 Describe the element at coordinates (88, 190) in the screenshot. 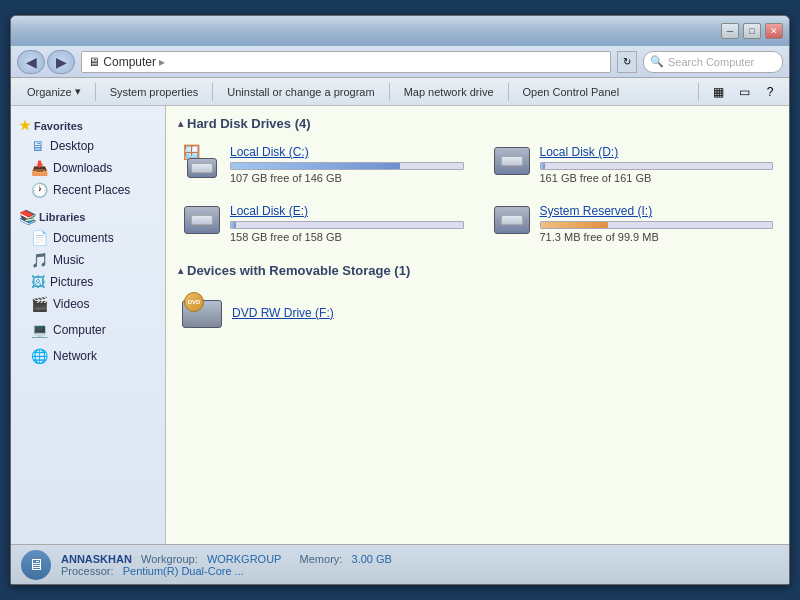

I see `sidebar-item-recent: 🕐 Recent Places` at that location.